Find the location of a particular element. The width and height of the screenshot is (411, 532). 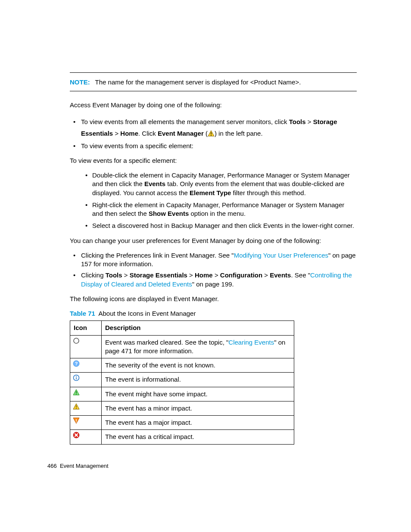

warning-icon is located at coordinates (211, 134).